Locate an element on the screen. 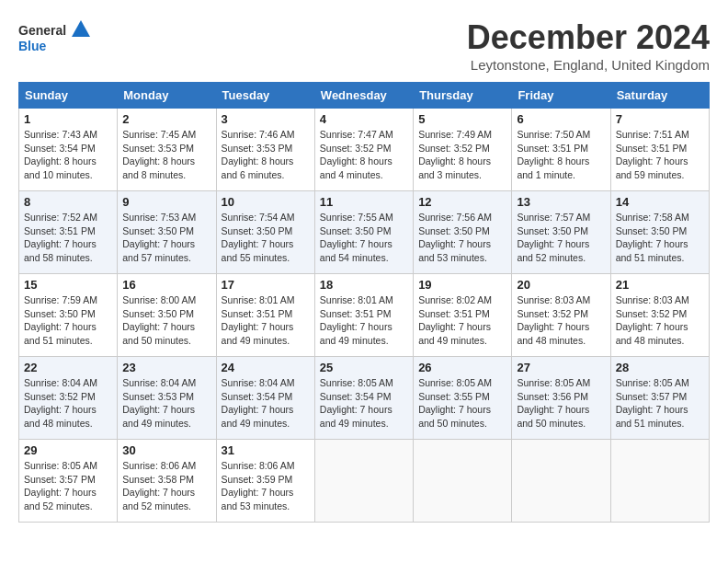 This screenshot has height=563, width=728. calendar-week-row: 15Sunrise: 7:59 AM Sunset: 3:50 PM Dayli… is located at coordinates (364, 316).